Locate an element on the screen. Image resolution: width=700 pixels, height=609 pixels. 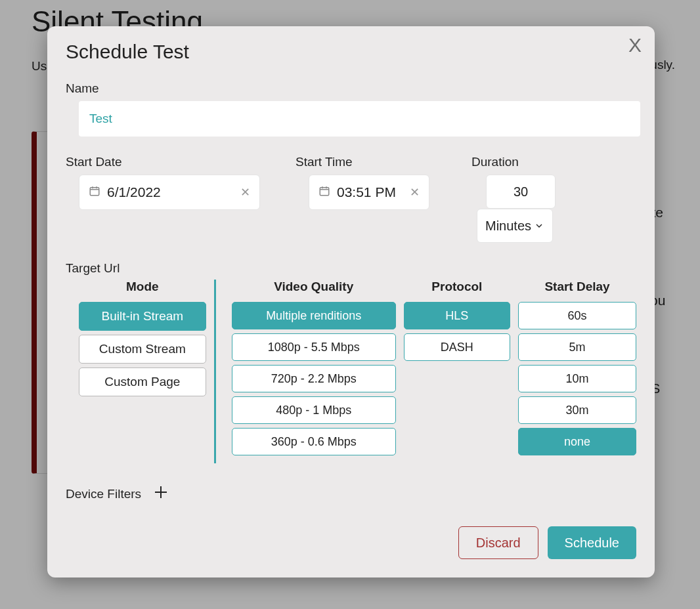
modal-footer: Discard Schedule is located at coordinates (548, 543).